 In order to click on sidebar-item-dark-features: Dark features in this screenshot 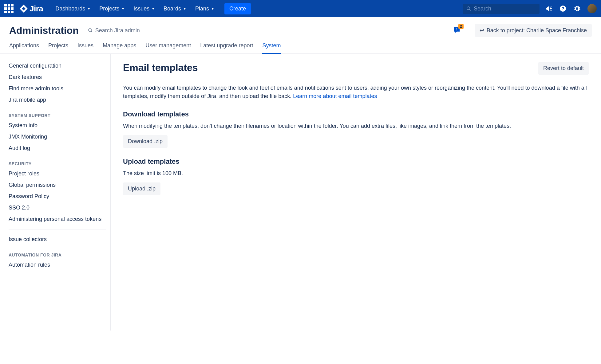, I will do `click(57, 77)`.